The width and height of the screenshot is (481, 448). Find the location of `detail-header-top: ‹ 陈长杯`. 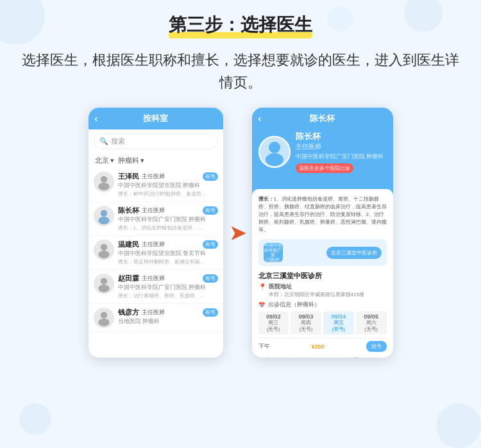

detail-header-top: ‹ 陈长杯 is located at coordinates (323, 119).